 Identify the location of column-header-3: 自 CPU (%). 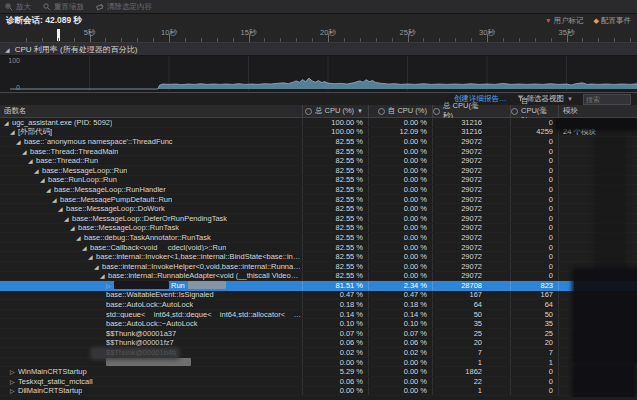
(400, 111).